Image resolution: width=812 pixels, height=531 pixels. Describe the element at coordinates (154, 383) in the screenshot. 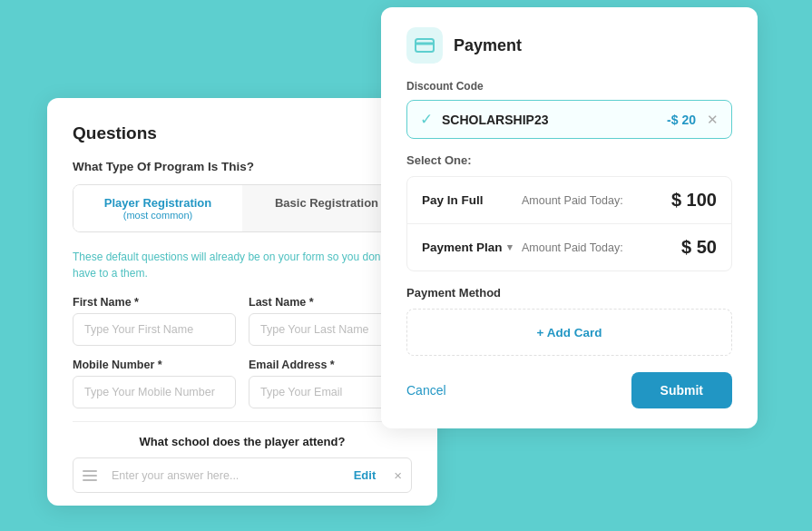

I see `mobile-field: Mobile Number *` at that location.